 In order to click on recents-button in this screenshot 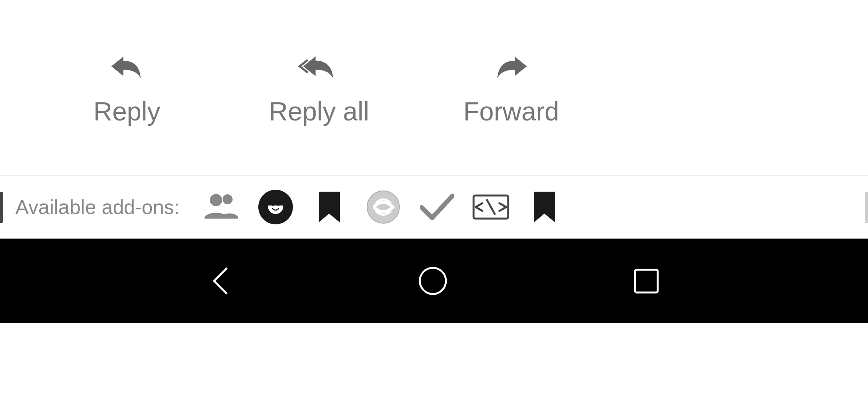, I will do `click(647, 281)`.